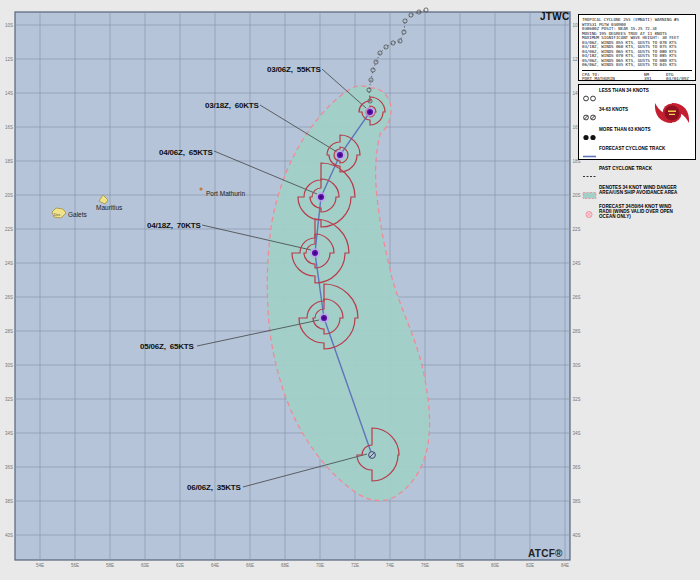 This screenshot has height=580, width=700. I want to click on lon-tick-label: 64E, so click(215, 566).